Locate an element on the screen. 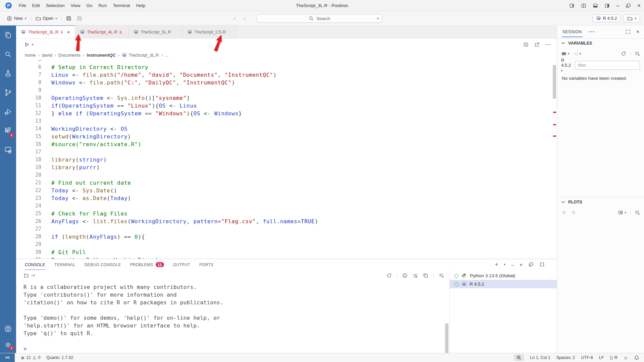 The height and width of the screenshot is (362, 644). console-scrollbar is located at coordinates (447, 338).